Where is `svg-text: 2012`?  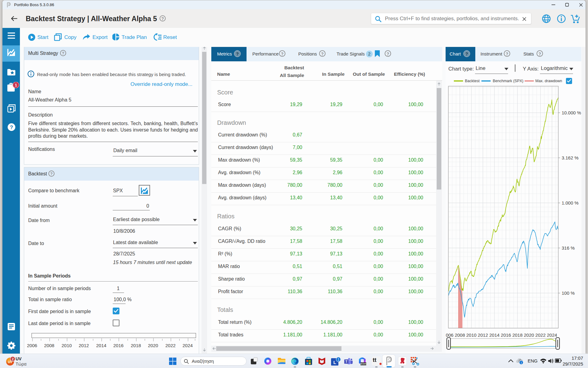
svg-text: 2012 is located at coordinates (483, 335).